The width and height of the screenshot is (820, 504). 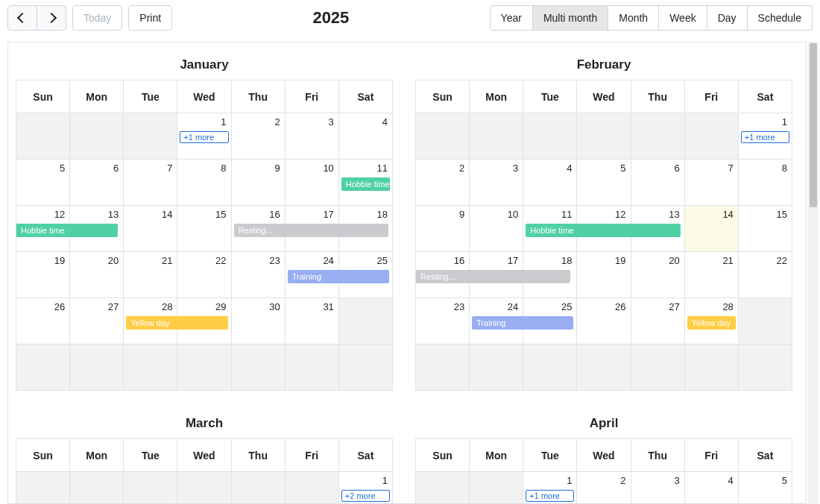 What do you see at coordinates (97, 18) in the screenshot?
I see `today-button: Today` at bounding box center [97, 18].